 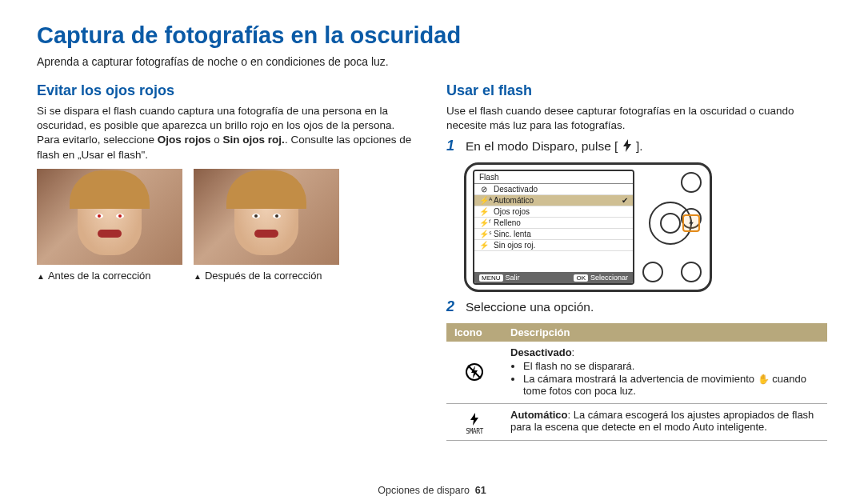 I want to click on photo-before: Antes de la corrección, so click(x=110, y=226).